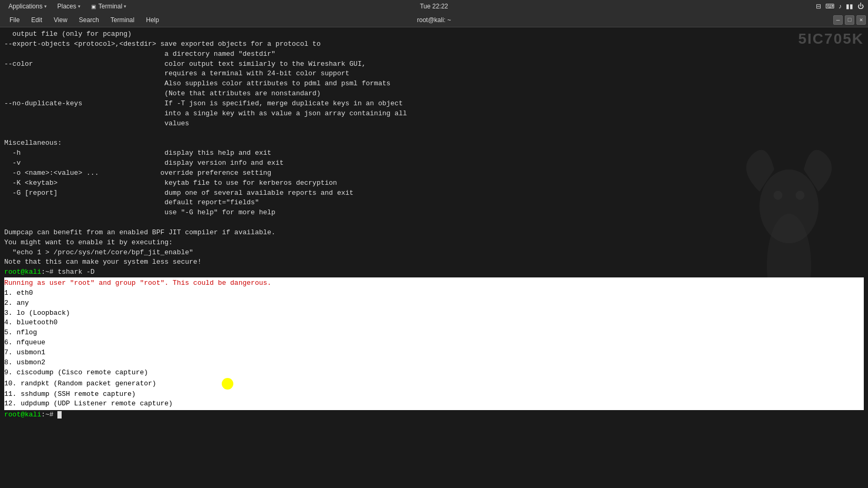  What do you see at coordinates (838, 20) in the screenshot?
I see `minimize-button: —` at bounding box center [838, 20].